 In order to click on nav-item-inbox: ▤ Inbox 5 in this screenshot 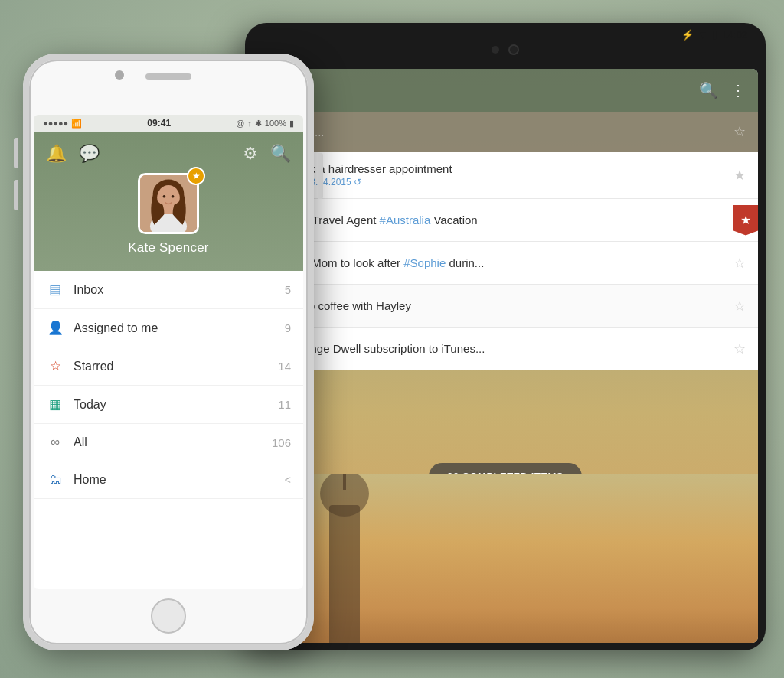, I will do `click(168, 290)`.